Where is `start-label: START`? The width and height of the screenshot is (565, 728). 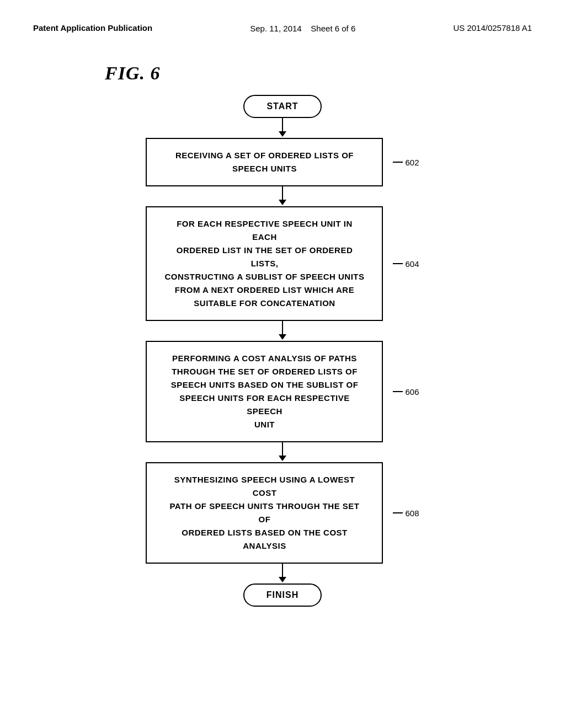
start-label: START is located at coordinates (282, 106).